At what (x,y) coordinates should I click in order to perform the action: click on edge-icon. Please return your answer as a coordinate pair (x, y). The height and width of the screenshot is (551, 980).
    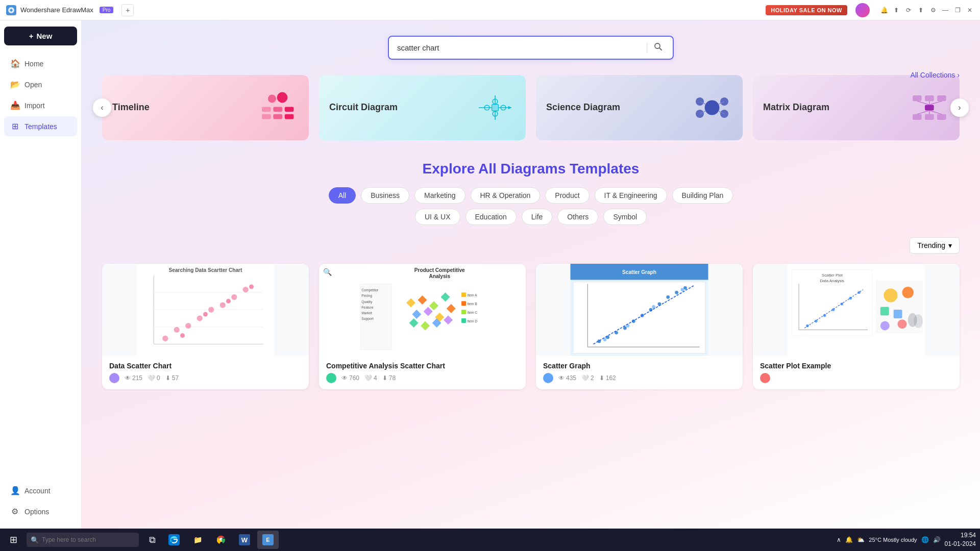
    Looking at the image, I should click on (174, 540).